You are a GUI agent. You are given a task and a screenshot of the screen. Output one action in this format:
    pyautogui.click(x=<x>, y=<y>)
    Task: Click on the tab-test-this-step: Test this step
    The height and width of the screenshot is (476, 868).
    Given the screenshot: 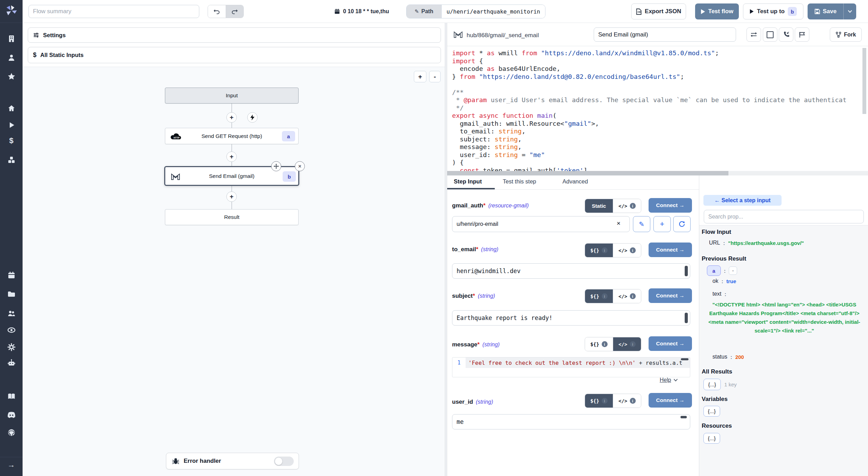 What is the action you would take?
    pyautogui.click(x=519, y=181)
    